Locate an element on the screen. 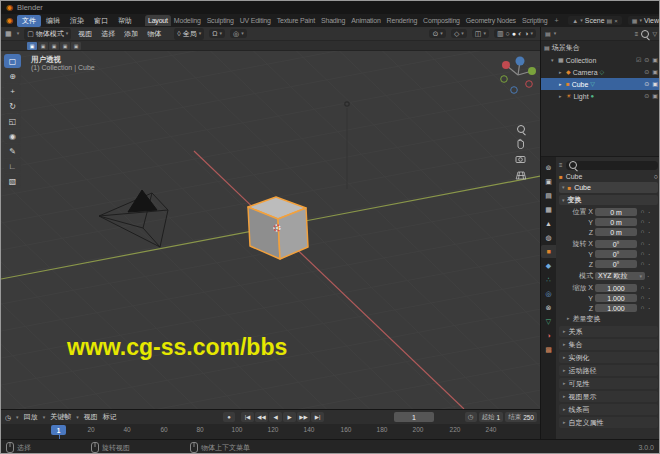 This screenshot has height=454, width=660. tab-material: ◑ is located at coordinates (548, 336).